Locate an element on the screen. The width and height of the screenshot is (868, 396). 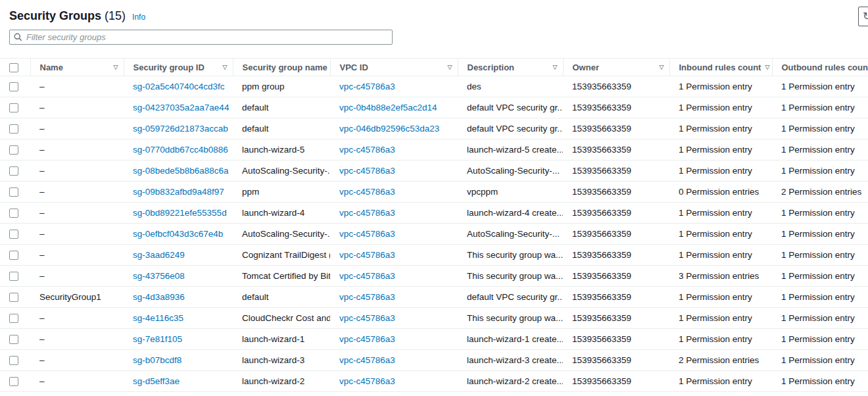
security-group-id-link: sg-d5eff3ae is located at coordinates (157, 382).